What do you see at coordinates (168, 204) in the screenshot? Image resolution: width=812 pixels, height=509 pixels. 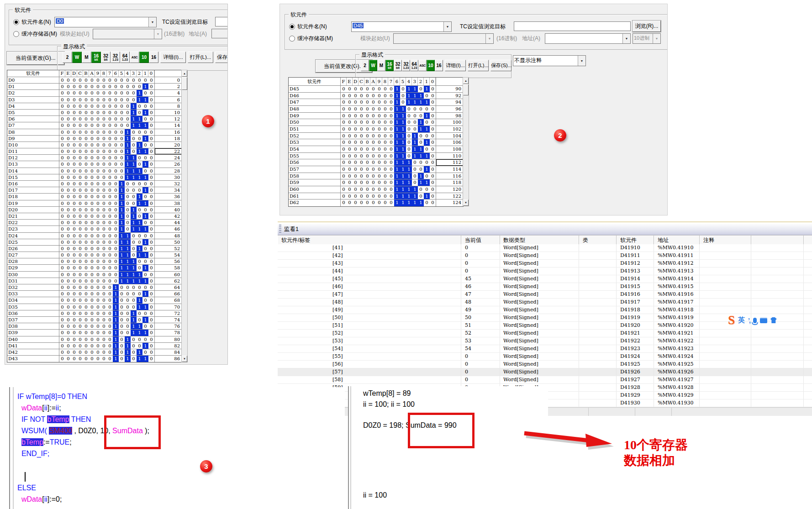 I see `value-cell: 38` at bounding box center [168, 204].